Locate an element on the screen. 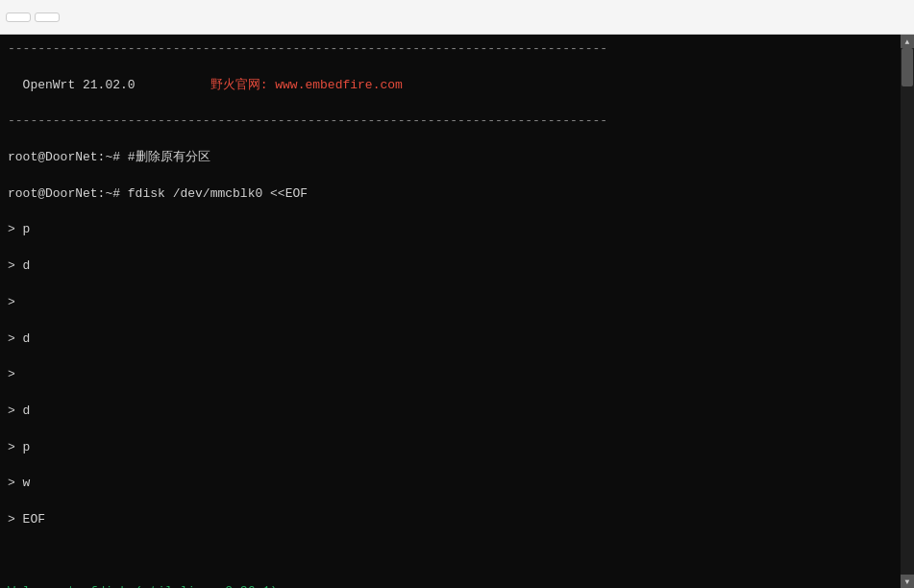  scrollbar-down-button: ▼ is located at coordinates (907, 581).